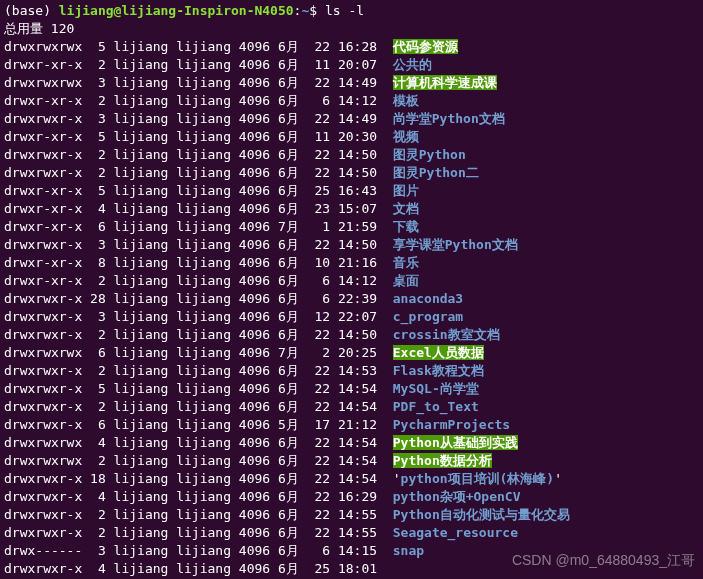 This screenshot has width=703, height=579. What do you see at coordinates (94, 478) in the screenshot?
I see `link-count: 18` at bounding box center [94, 478].